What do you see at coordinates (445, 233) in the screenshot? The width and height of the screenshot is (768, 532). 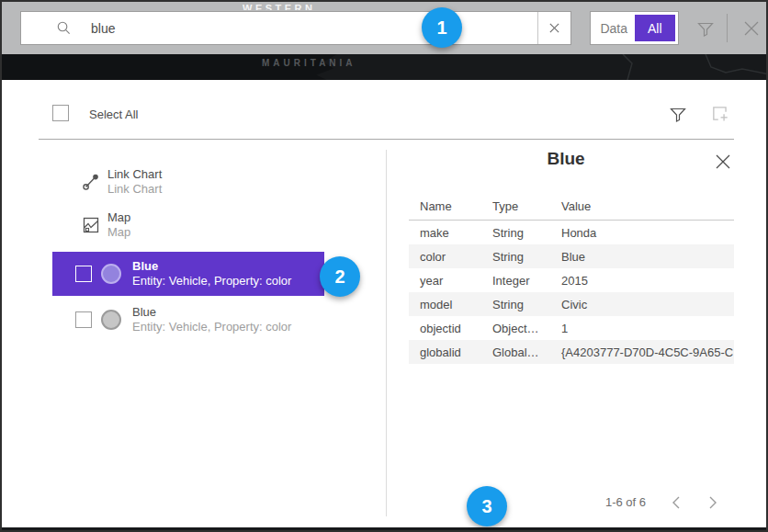 I see `cell-name: make` at bounding box center [445, 233].